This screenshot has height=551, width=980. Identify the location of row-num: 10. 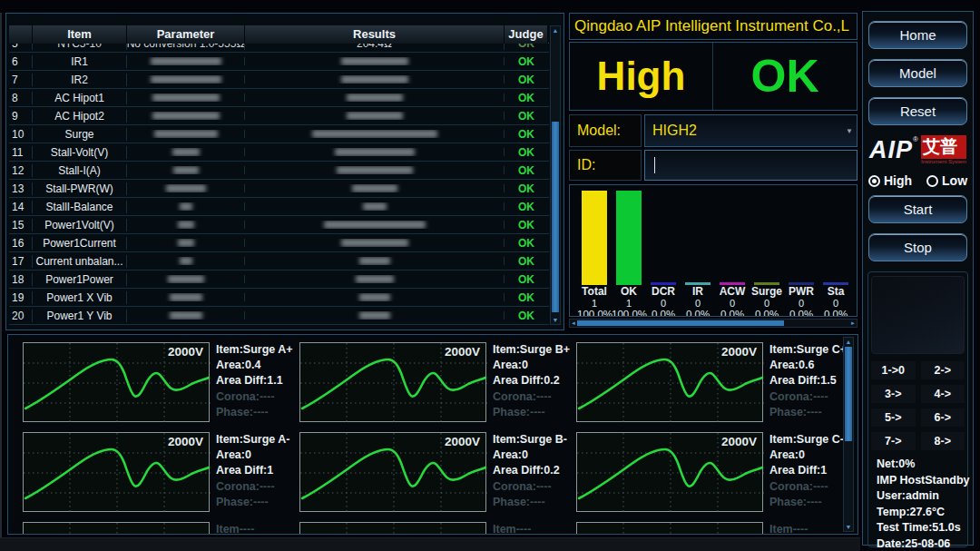
(21, 134).